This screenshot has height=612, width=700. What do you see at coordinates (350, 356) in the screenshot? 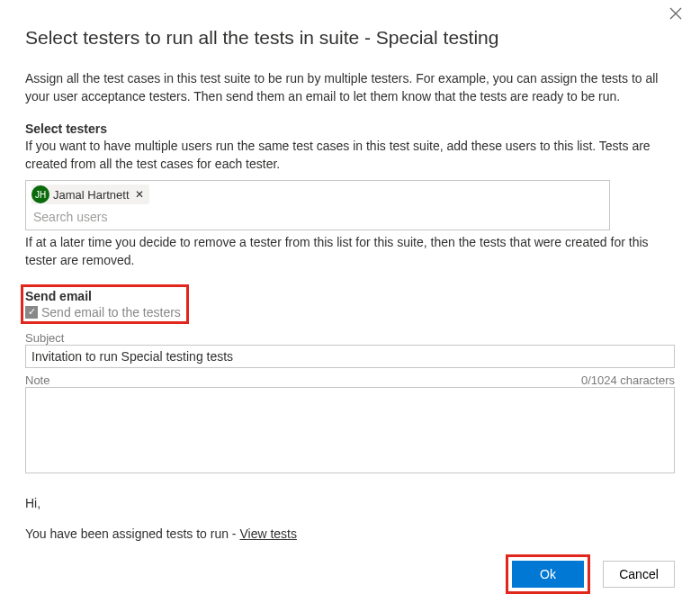
I see `subject-input` at bounding box center [350, 356].